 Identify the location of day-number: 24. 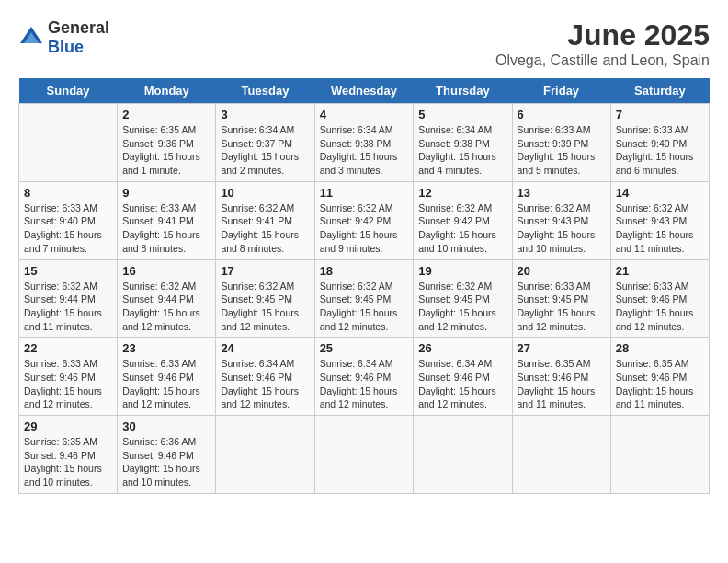
(265, 348).